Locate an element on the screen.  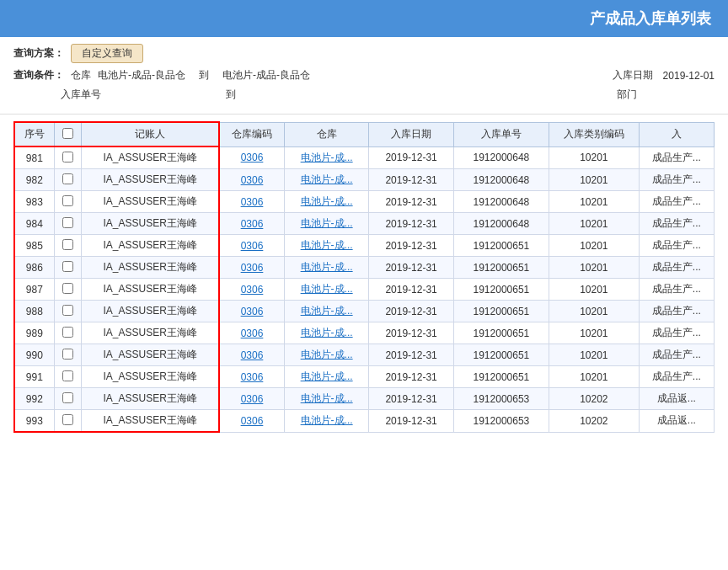
page-title: 产成品入库单列表 is located at coordinates (364, 19).